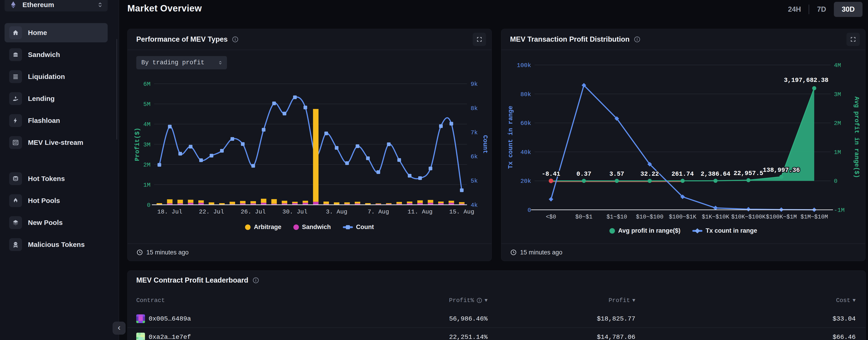 The image size is (868, 340). I want to click on svg-text: -1M, so click(839, 210).